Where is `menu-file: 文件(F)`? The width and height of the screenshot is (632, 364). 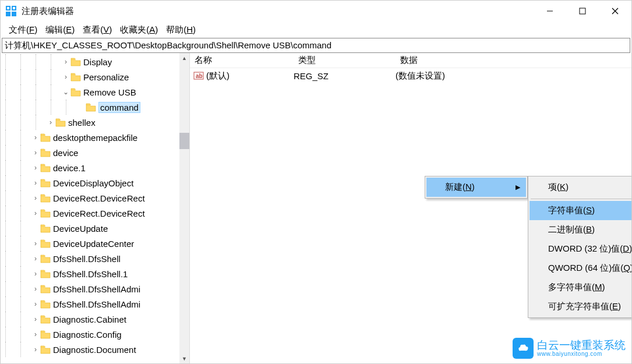
menu-file: 文件(F) is located at coordinates (23, 30).